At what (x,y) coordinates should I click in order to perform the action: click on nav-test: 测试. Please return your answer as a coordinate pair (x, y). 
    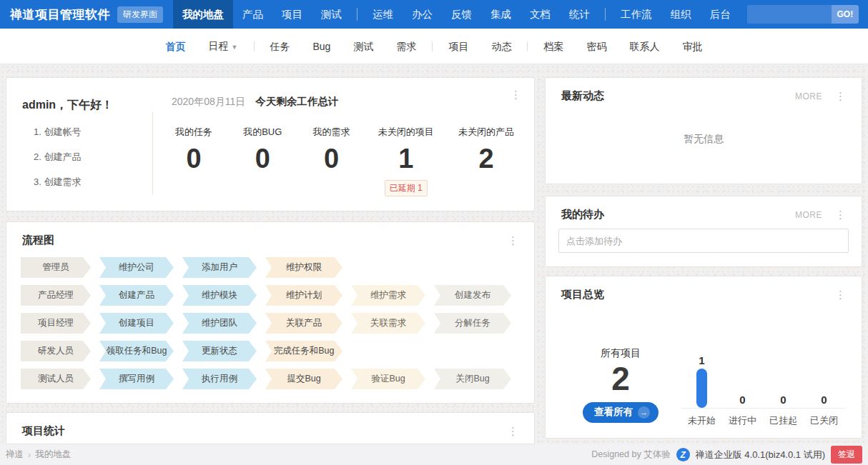
    Looking at the image, I should click on (332, 14).